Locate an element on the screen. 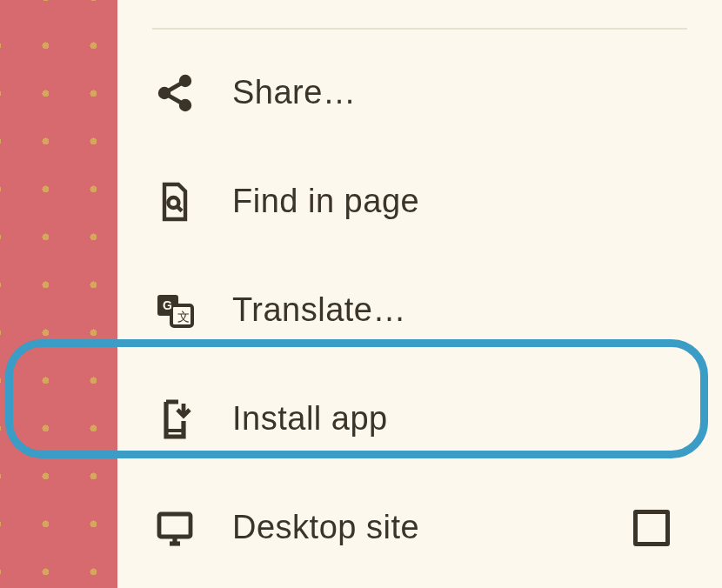 This screenshot has width=722, height=588. menu-item-share: Share… is located at coordinates (419, 92).